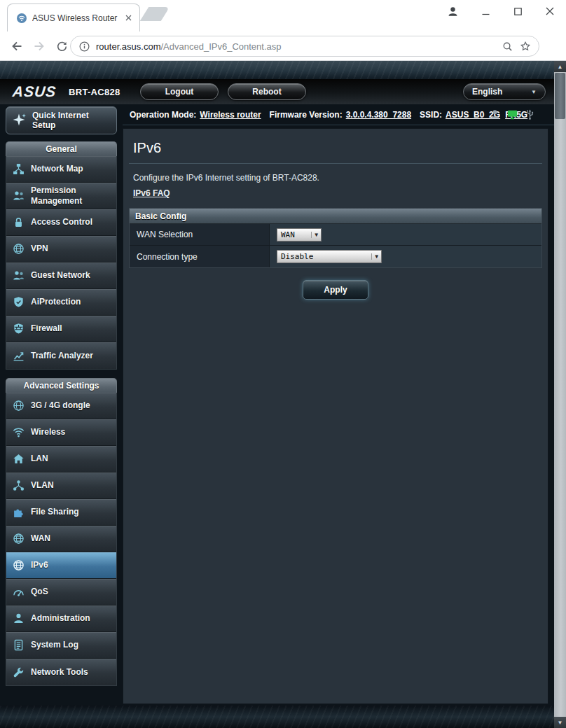 The height and width of the screenshot is (728, 566). Describe the element at coordinates (62, 302) in the screenshot. I see `sidebar-item-aiprotection: AiProtection` at that location.